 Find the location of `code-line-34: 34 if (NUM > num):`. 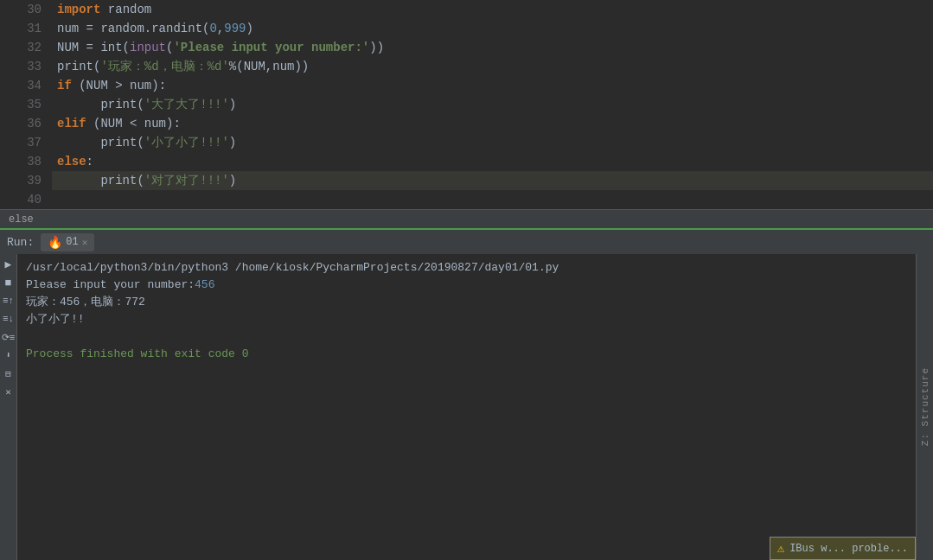

code-line-34: 34 if (NUM > num): is located at coordinates (467, 86).